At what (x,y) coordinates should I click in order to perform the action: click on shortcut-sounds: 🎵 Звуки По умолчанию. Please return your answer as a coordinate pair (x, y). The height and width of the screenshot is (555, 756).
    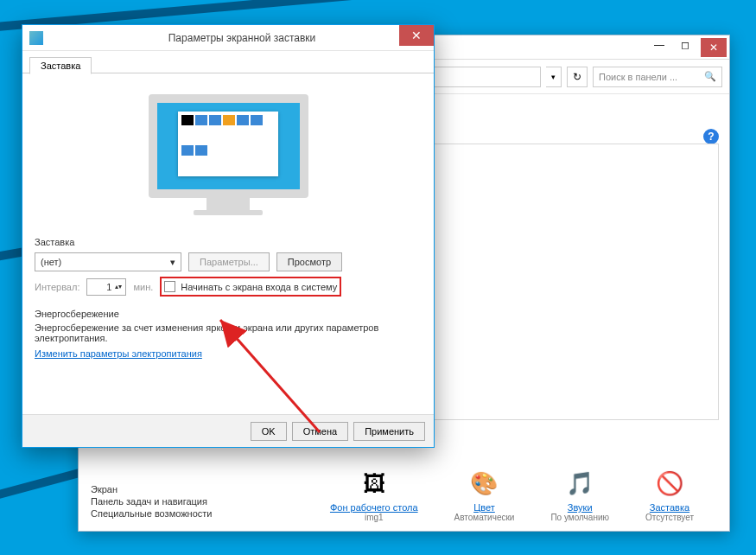
    Looking at the image, I should click on (580, 494).